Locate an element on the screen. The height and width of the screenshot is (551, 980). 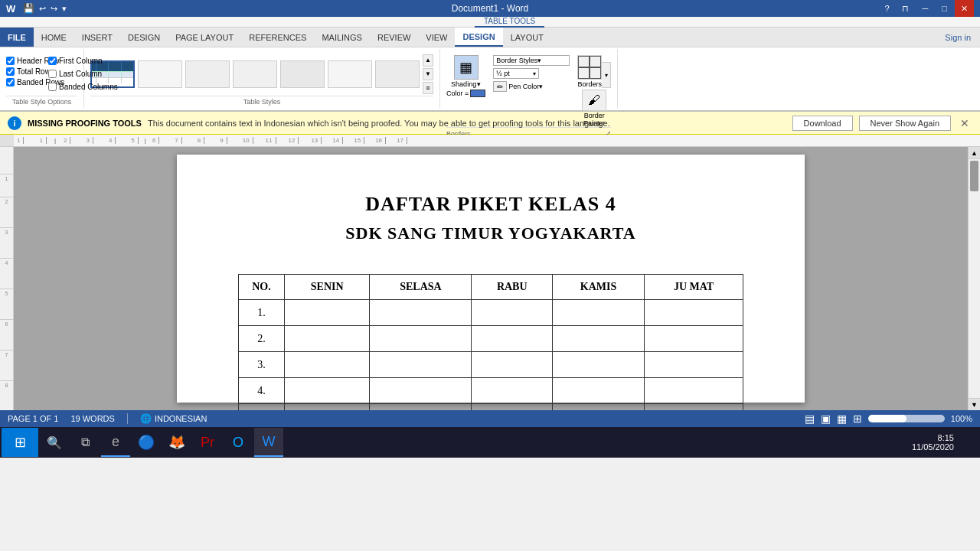
tab-review: REVIEW is located at coordinates (394, 37).